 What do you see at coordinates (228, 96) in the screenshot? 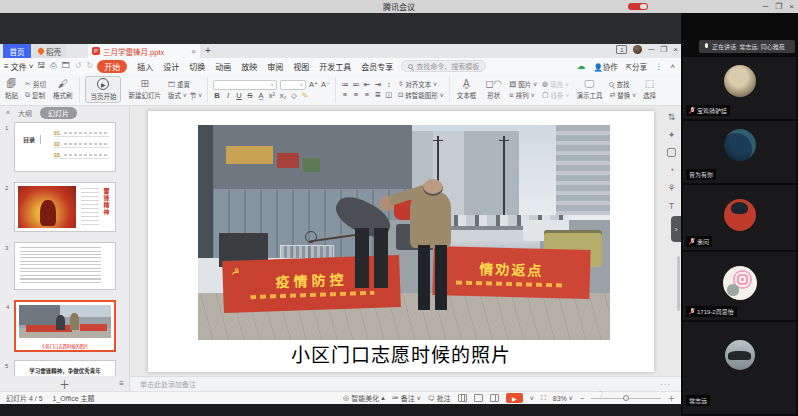
I see `italic-button: I` at bounding box center [228, 96].